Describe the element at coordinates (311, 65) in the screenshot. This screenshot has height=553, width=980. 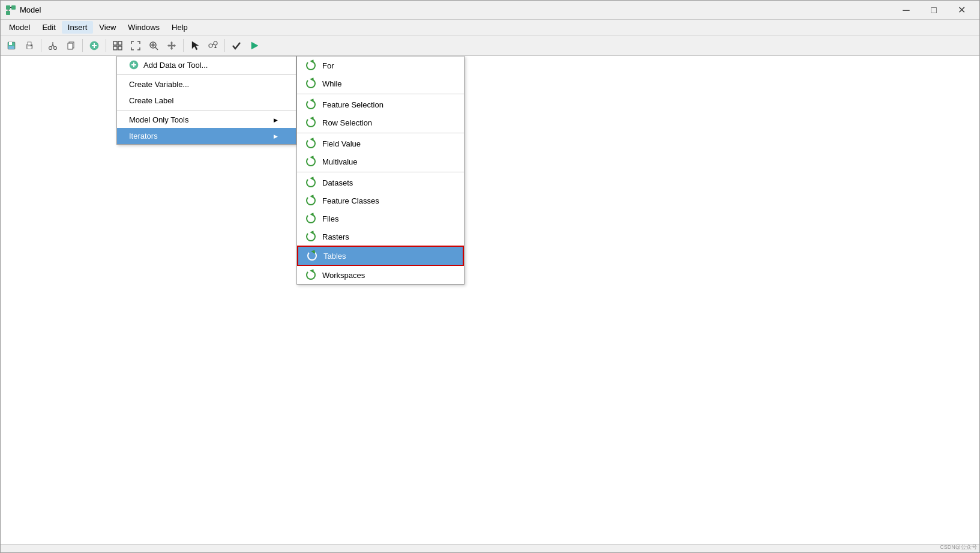
I see `cycle-icon-for` at that location.